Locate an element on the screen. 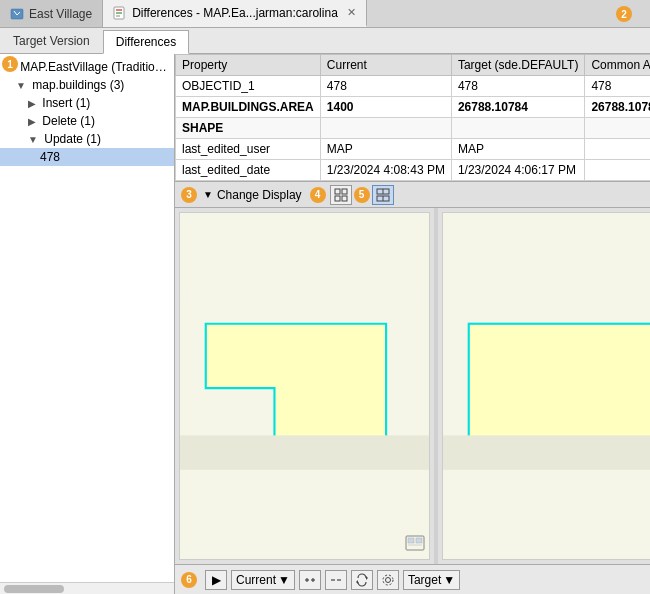  tree-item-delete: ▶ Delete (1) is located at coordinates (87, 121).